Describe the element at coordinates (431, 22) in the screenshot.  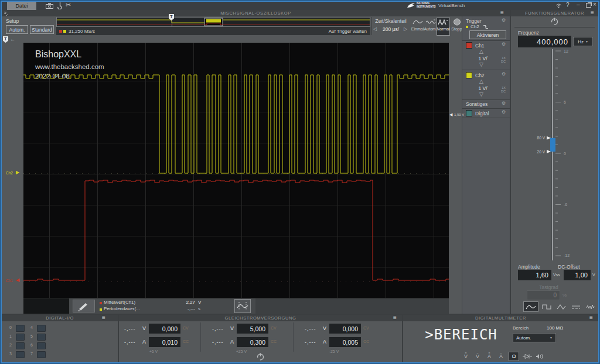
I see `auto-wave-icon` at that location.